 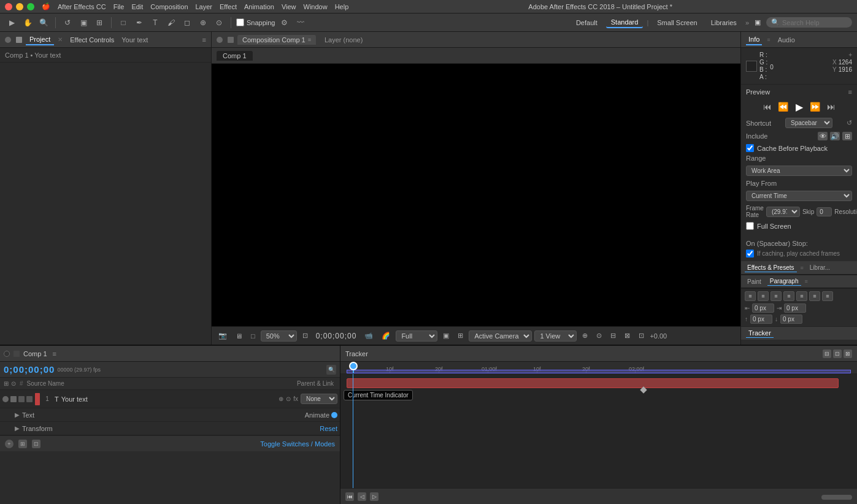 I want to click on frame-rate-select: (29.97) Auto, so click(x=783, y=212).